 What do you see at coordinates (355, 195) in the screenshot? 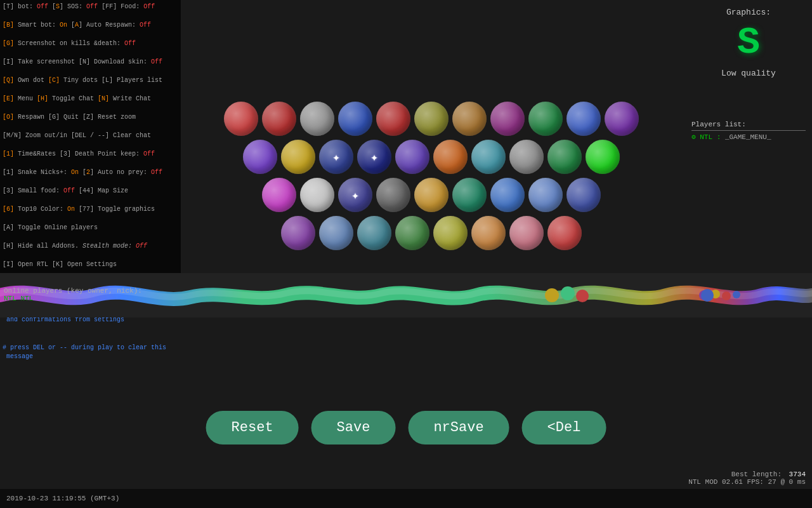
I see `color-circle-2-2: ✦` at bounding box center [355, 195].